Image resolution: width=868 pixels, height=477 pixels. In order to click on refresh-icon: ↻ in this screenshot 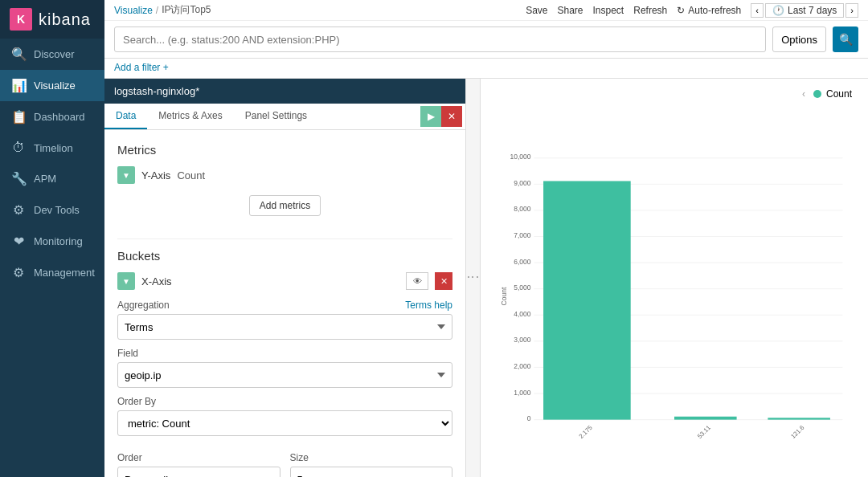, I will do `click(681, 10)`.